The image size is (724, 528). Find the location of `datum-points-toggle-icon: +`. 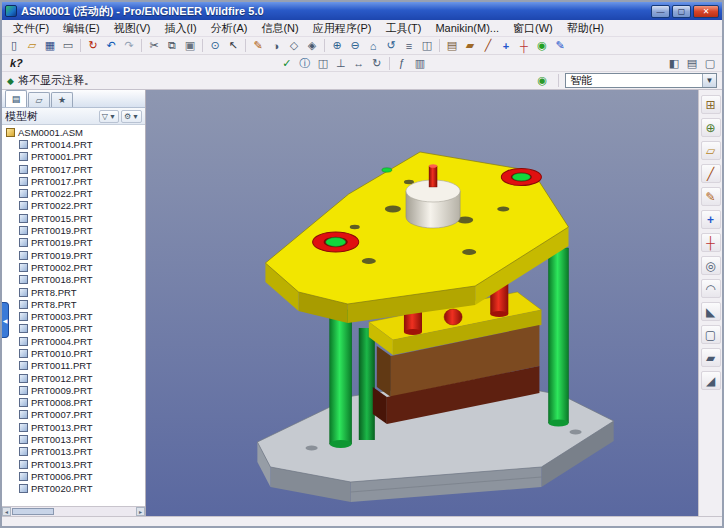

datum-points-toggle-icon: + is located at coordinates (506, 46).